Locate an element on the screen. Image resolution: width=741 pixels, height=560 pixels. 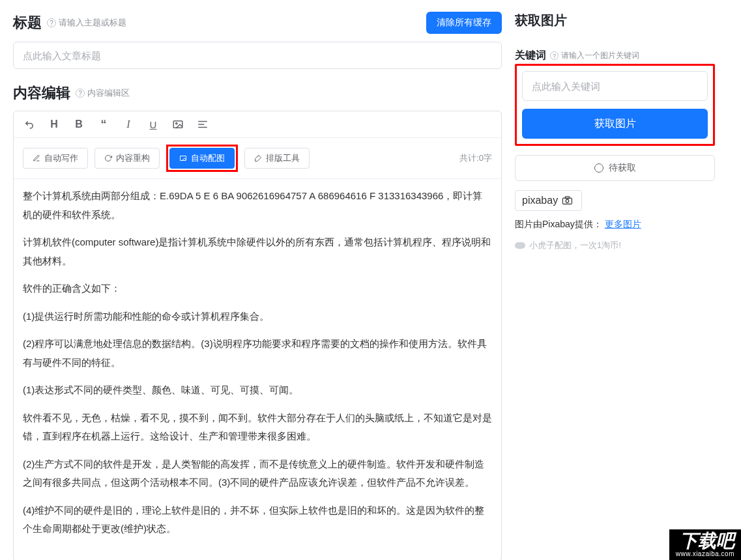
keyword-hint: 请输入一个图片关键词 is located at coordinates (600, 56).